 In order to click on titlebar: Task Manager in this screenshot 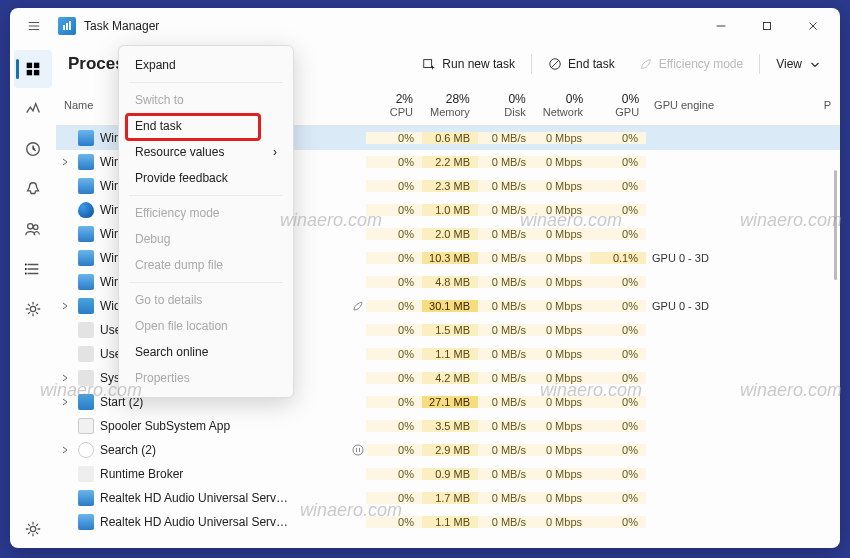, I will do `click(425, 26)`.